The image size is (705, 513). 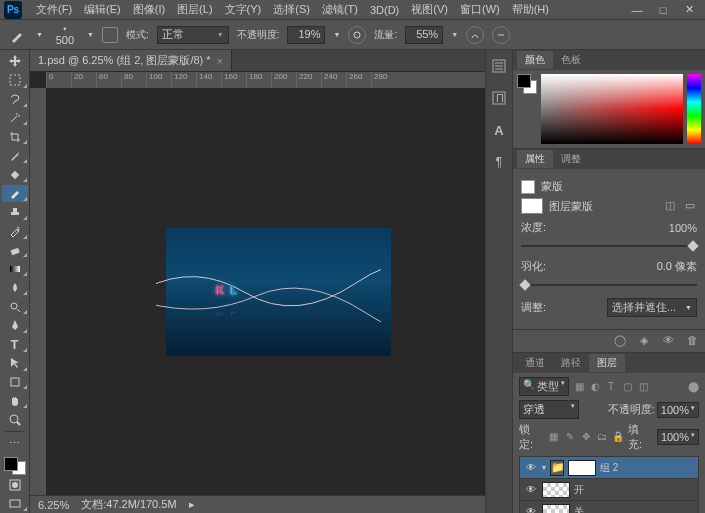 I want to click on load-selection-icon: ◯, so click(x=620, y=341).